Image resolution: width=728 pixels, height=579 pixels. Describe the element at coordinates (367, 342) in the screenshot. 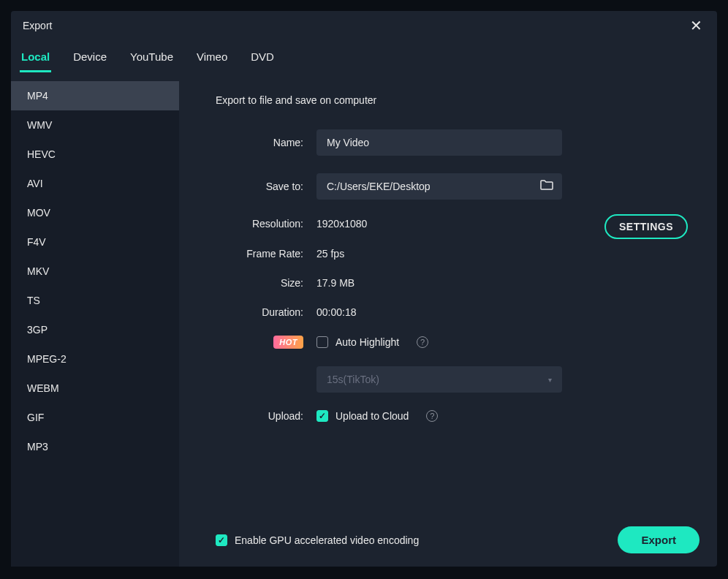

I see `auto-highlight-label: Auto Highlight` at that location.